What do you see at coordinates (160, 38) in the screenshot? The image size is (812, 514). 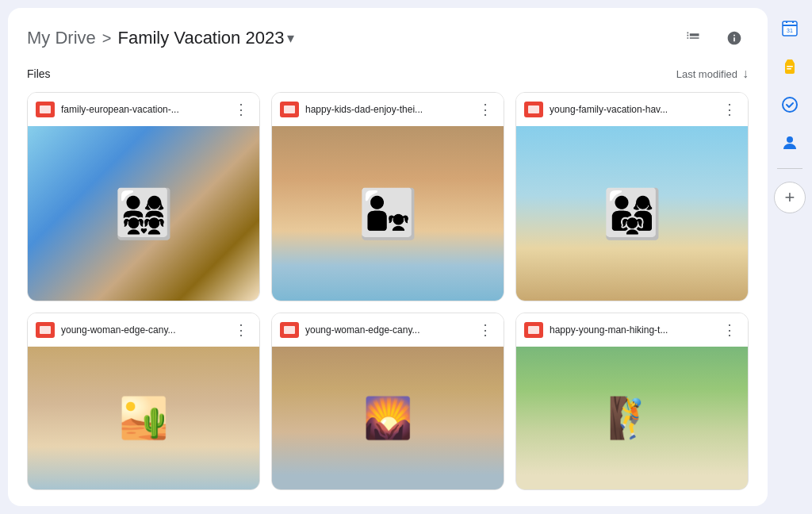 I see `breadcrumb: My Drive > Family Vacation 2023 ▾` at bounding box center [160, 38].